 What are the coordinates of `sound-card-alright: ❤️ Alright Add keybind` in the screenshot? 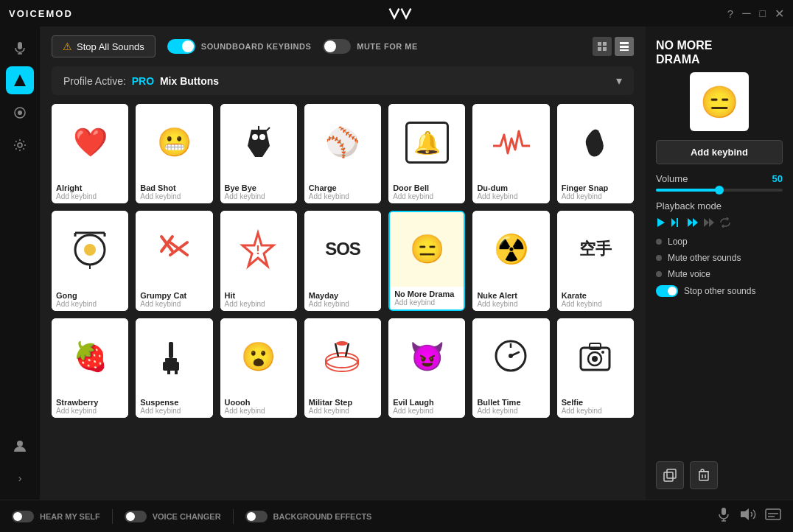 It's located at (90, 153).